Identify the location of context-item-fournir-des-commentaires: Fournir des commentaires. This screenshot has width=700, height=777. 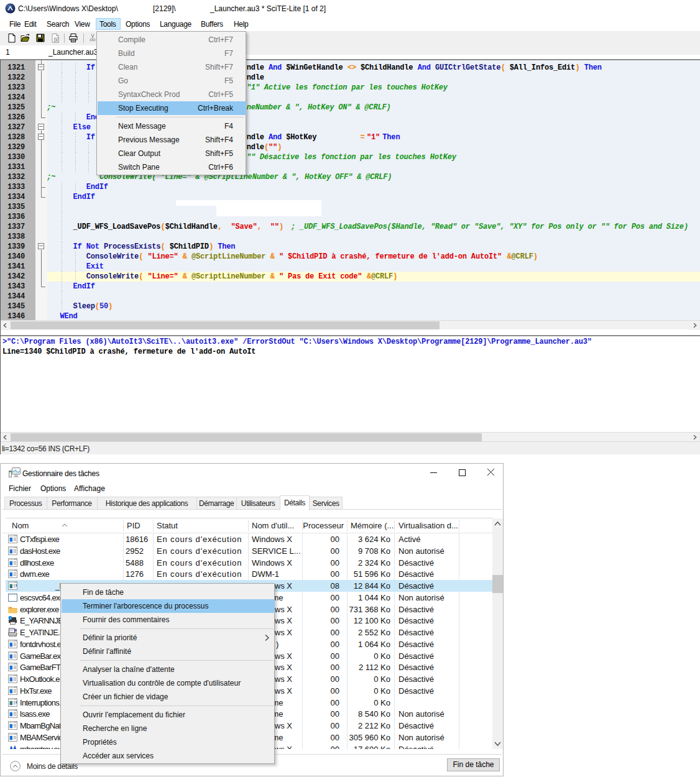
(168, 620).